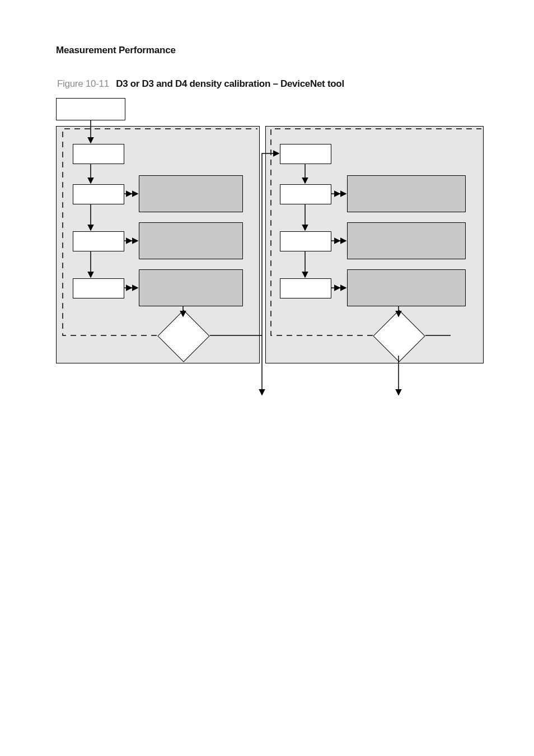 The height and width of the screenshot is (756, 534). What do you see at coordinates (200, 84) in the screenshot?
I see `figure-title: Figure 10-11 D3 or D3 and D4 density cal…` at bounding box center [200, 84].